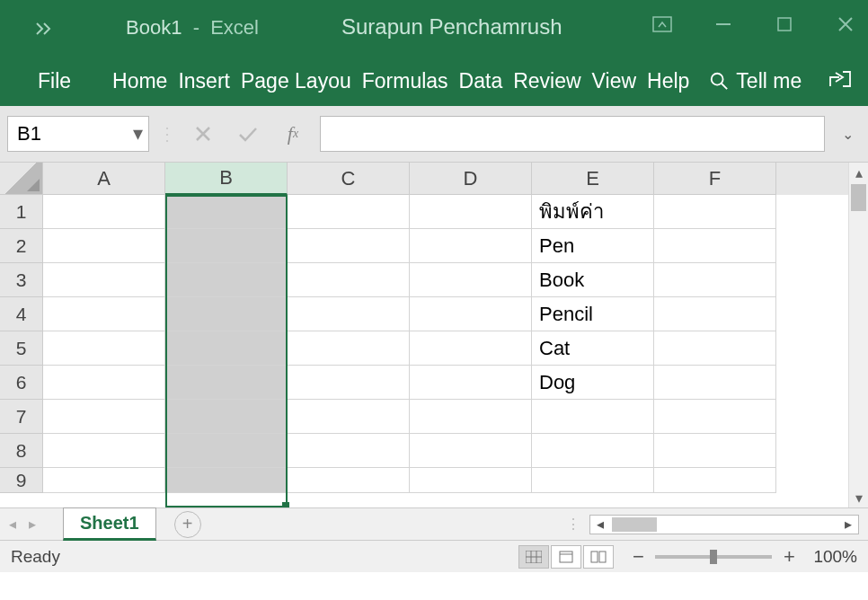 This screenshot has width=868, height=600. What do you see at coordinates (349, 179) in the screenshot?
I see `column-header-C: C` at bounding box center [349, 179].